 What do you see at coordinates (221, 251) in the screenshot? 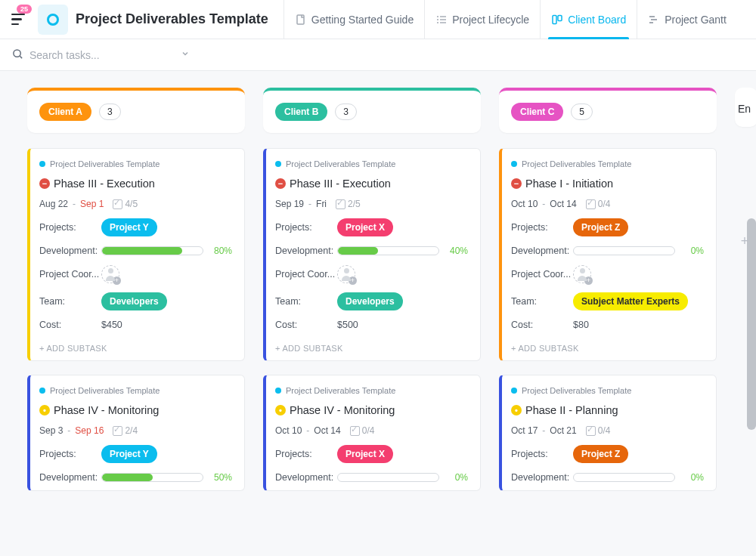
I see `progress-percent: 80%` at bounding box center [221, 251].